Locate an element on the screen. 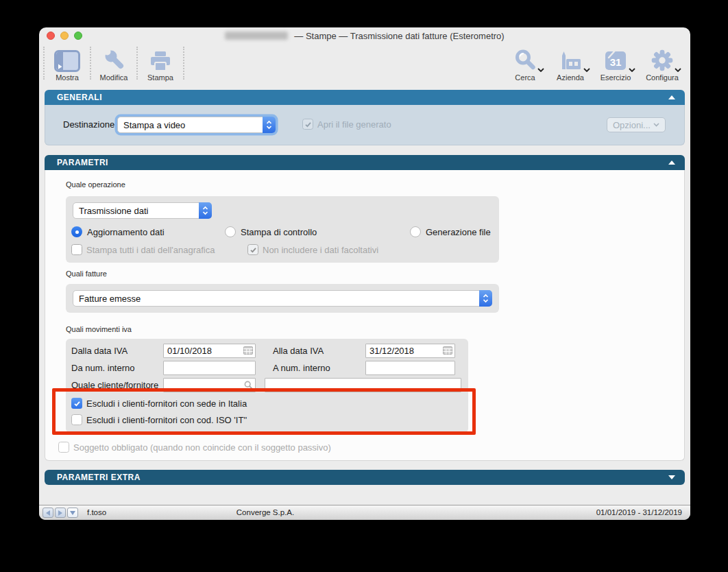  radio-label: Stampa di controllo is located at coordinates (278, 232).